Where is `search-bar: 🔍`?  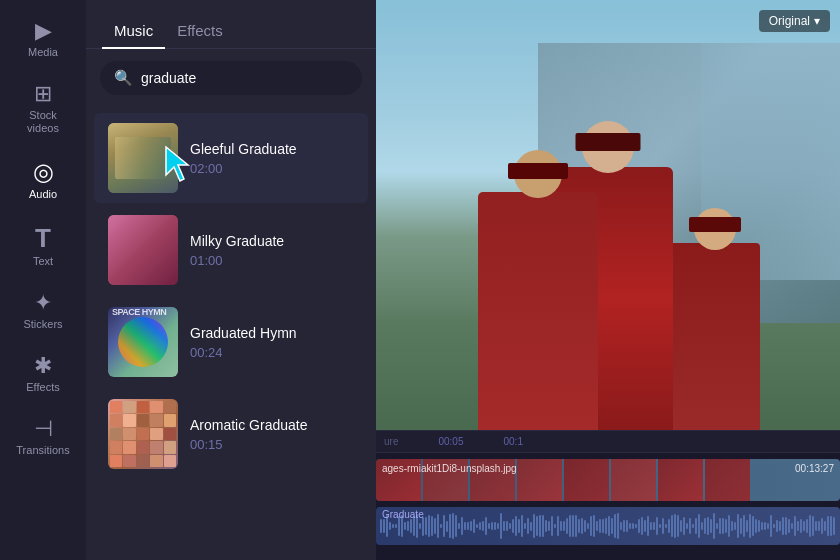
search-bar: 🔍 is located at coordinates (231, 78).